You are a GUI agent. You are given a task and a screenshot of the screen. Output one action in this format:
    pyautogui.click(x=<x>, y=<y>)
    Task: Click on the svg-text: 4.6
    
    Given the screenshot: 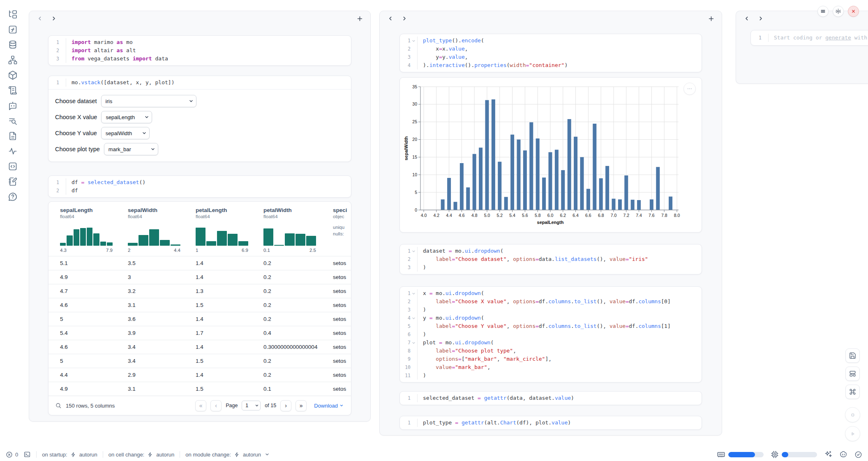 What is the action you would take?
    pyautogui.click(x=462, y=215)
    